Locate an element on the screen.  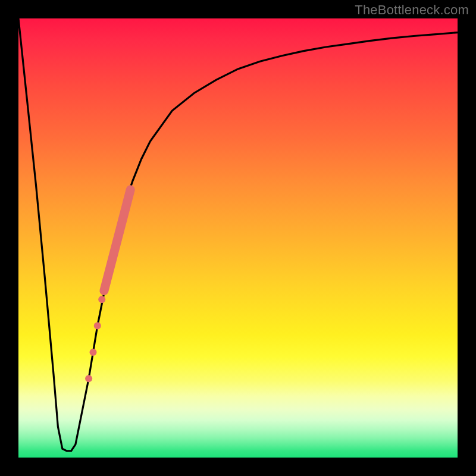
watermark-text: TheBottleneck.com is located at coordinates (412, 10).